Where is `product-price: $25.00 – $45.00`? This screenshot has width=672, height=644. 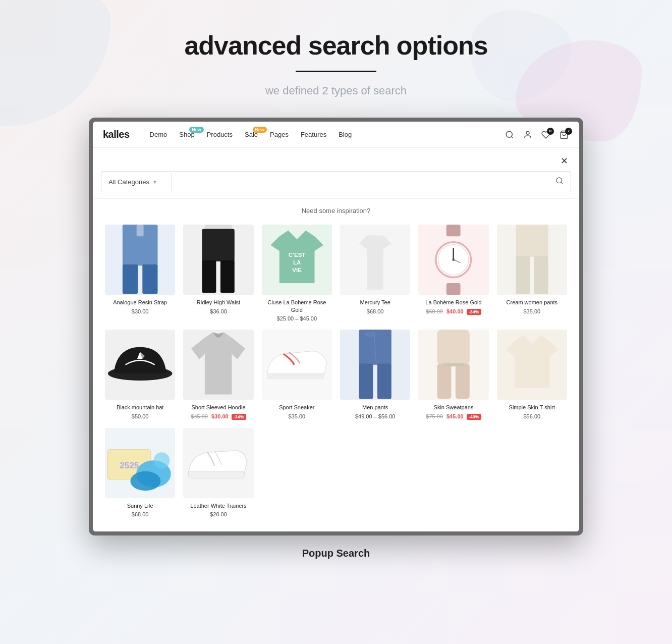 product-price: $25.00 – $45.00 is located at coordinates (297, 318).